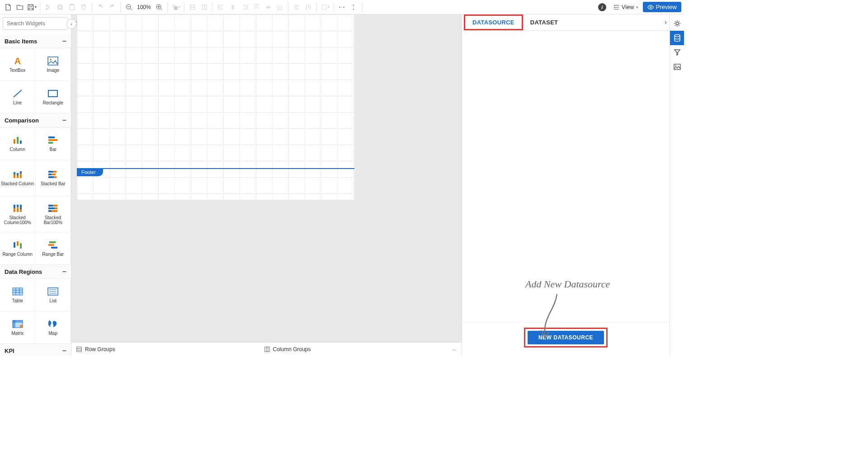 The height and width of the screenshot is (451, 868). What do you see at coordinates (18, 178) in the screenshot?
I see `widget-stacked-column: Stacked Column` at bounding box center [18, 178].